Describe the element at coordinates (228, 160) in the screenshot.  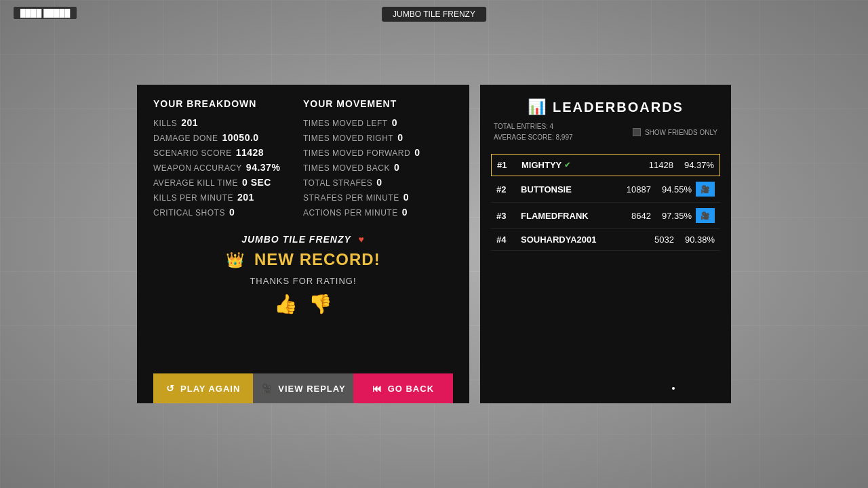
I see `breakdown-col: YOUR BREAKDOWN KILLS 201 DAMAGE DONE 100…` at that location.